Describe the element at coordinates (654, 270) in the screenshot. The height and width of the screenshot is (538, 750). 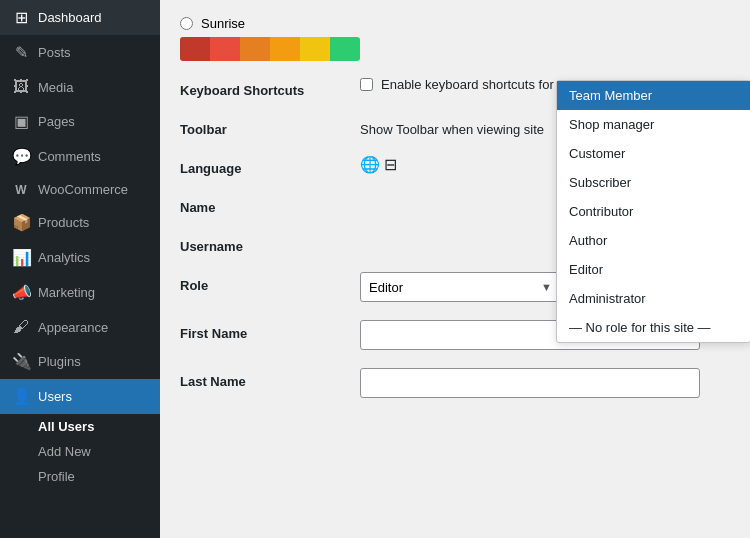
I see `dropdown-item-editor: Editor` at that location.